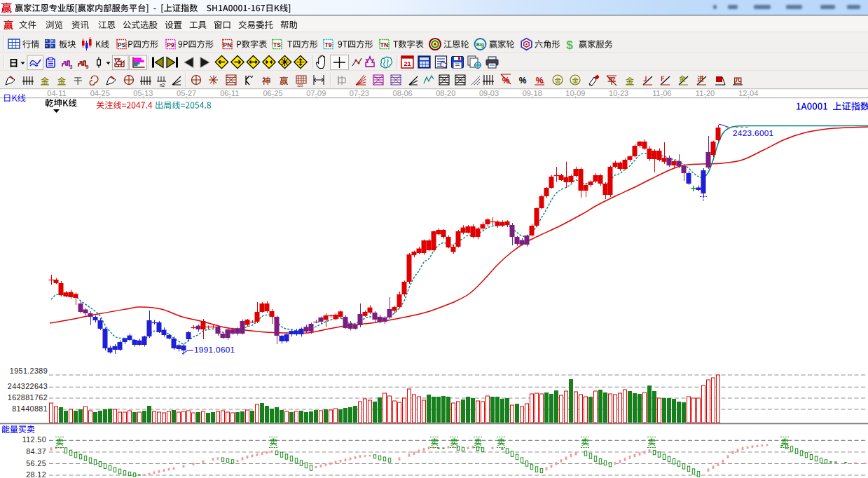 The width and height of the screenshot is (868, 478). I want to click on svg-text: 1951.2389, so click(29, 371).